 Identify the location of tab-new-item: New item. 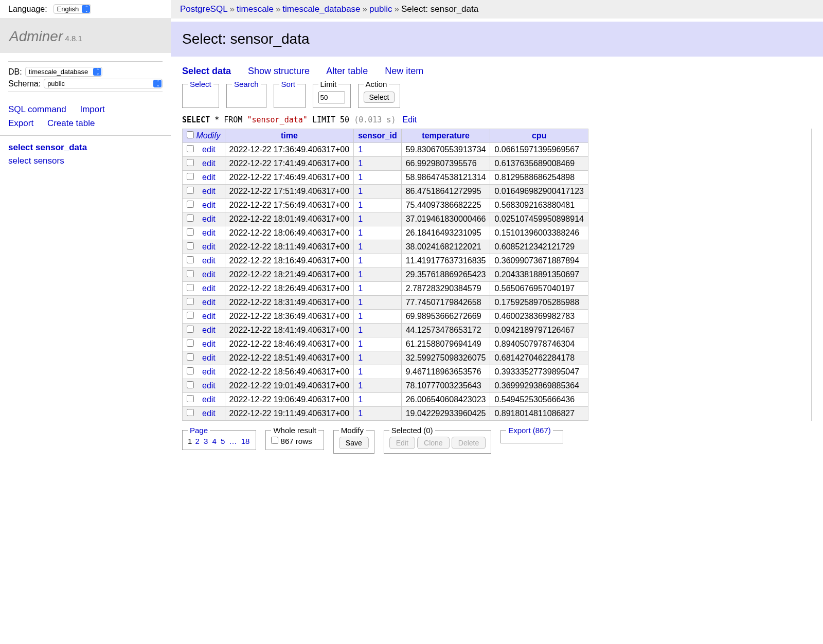
(404, 71).